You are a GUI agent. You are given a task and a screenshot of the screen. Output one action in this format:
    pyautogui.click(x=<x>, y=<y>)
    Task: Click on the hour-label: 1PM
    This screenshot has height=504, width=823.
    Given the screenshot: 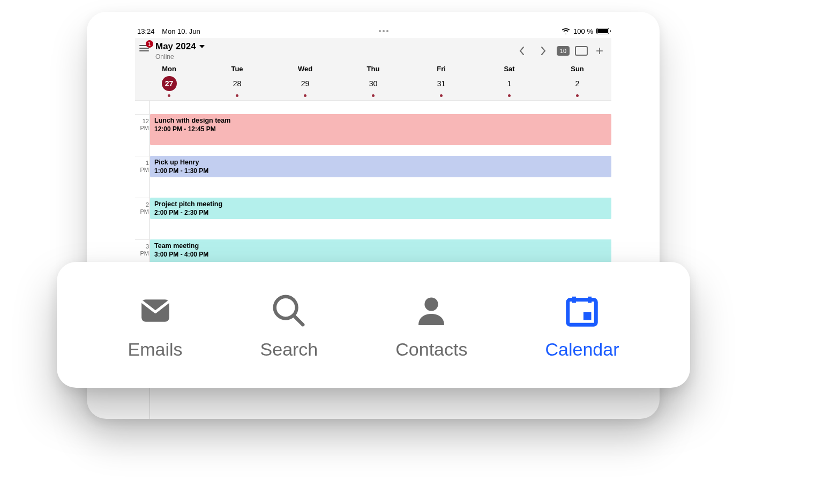 What is the action you would take?
    pyautogui.click(x=143, y=166)
    